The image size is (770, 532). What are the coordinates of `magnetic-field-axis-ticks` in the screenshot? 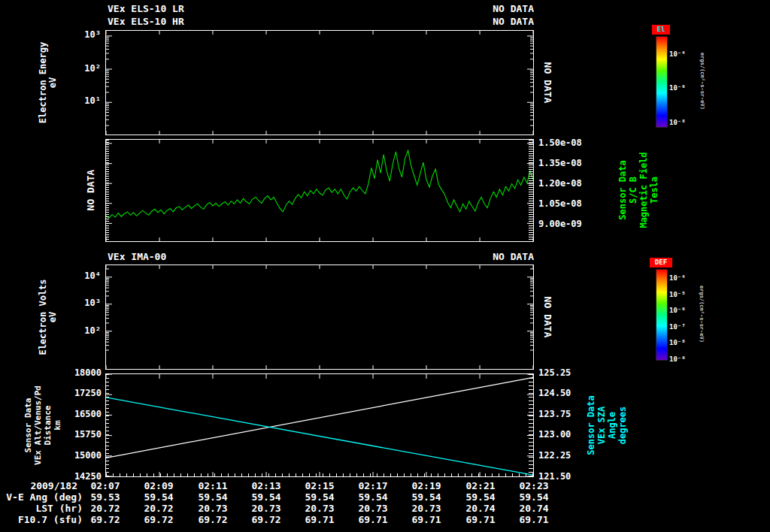 It's located at (320, 191).